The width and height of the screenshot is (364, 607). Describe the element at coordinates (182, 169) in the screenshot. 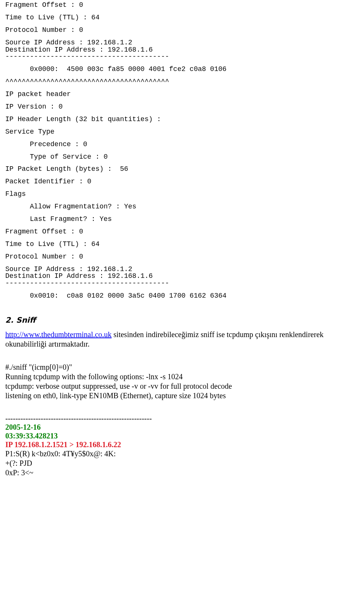

I see `pkt-length-line: IP Packet Length (bytes) : 56` at that location.